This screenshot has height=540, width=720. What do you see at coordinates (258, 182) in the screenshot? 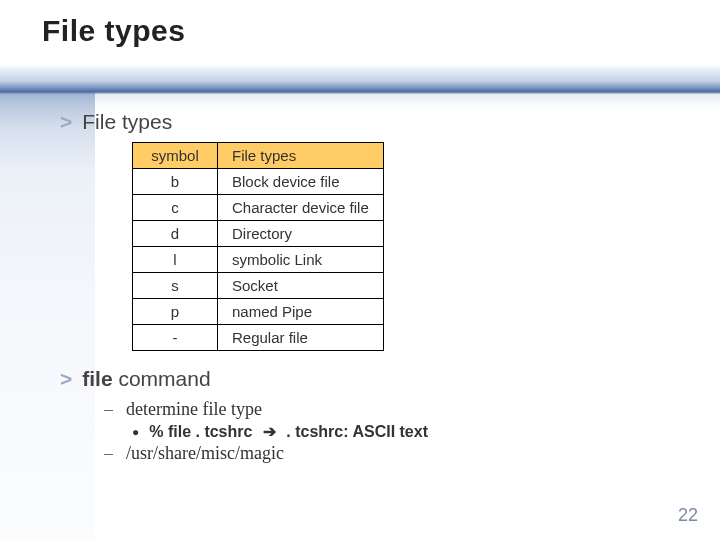
I see `table-row: b Block device file` at bounding box center [258, 182].